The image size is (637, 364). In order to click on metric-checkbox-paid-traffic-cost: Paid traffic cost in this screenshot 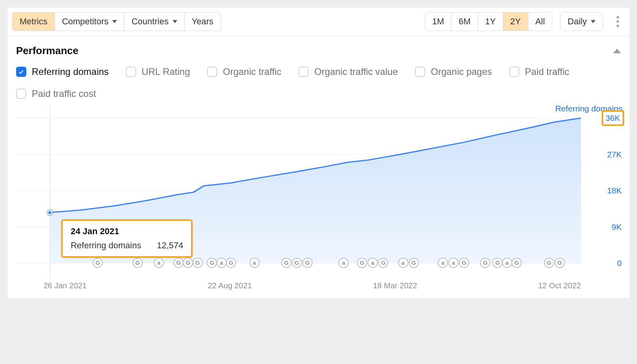, I will do `click(56, 94)`.